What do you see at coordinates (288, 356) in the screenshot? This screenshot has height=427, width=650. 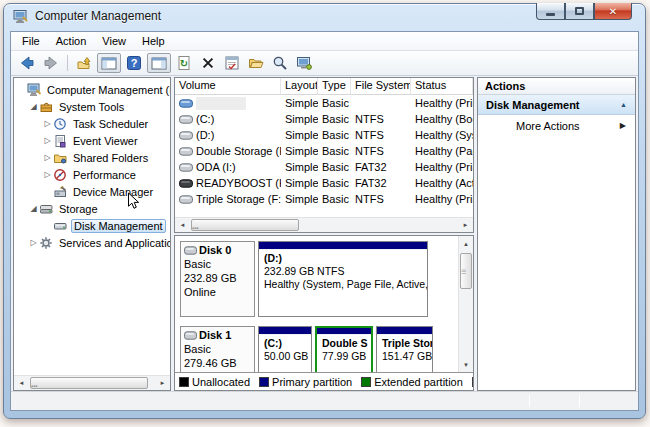 I see `partition-size: 50.00 GB N` at bounding box center [288, 356].